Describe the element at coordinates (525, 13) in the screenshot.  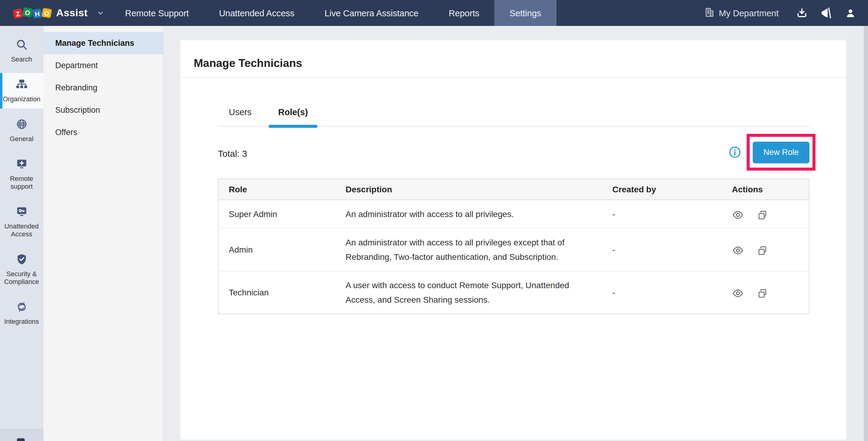
I see `nav-item-settings: Settings` at that location.